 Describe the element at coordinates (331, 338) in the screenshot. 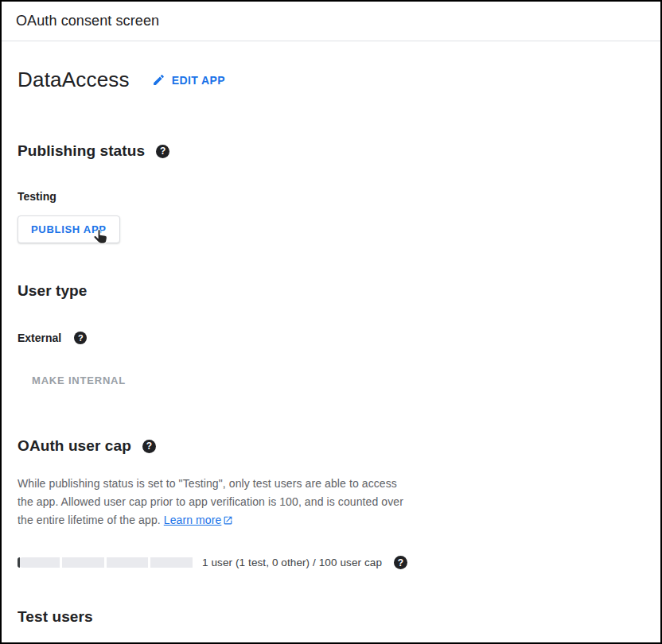

I see `user-type-value-row: External ?` at that location.